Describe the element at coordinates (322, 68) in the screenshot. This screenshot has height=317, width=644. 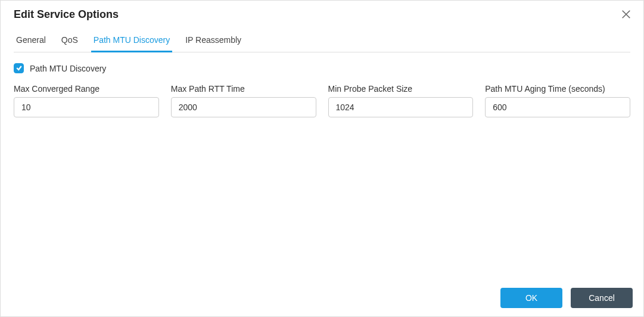
I see `path-mtu-checkbox-row: Path MTU Discovery` at that location.